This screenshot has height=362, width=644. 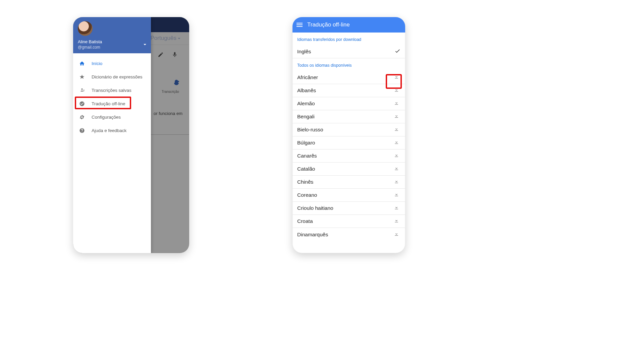 What do you see at coordinates (315, 208) in the screenshot?
I see `language-name: Crioulo haitiano` at bounding box center [315, 208].